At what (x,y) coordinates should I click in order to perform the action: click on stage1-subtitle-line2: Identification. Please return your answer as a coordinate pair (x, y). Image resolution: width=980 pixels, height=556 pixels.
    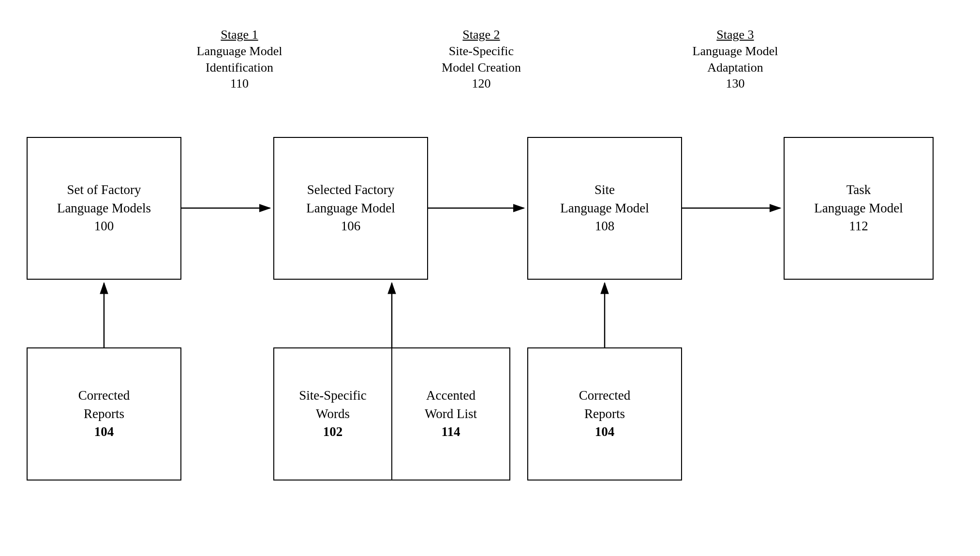
    Looking at the image, I should click on (239, 68).